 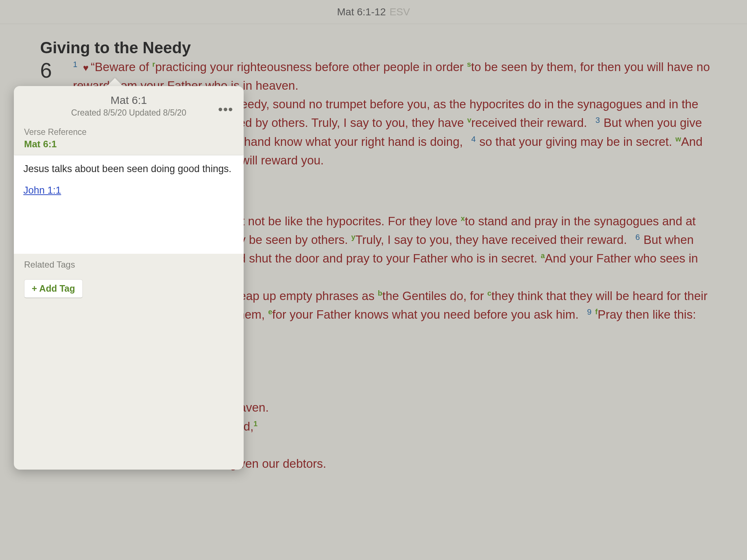 What do you see at coordinates (375, 48) in the screenshot?
I see `section-heading: Giving to the Needy` at bounding box center [375, 48].